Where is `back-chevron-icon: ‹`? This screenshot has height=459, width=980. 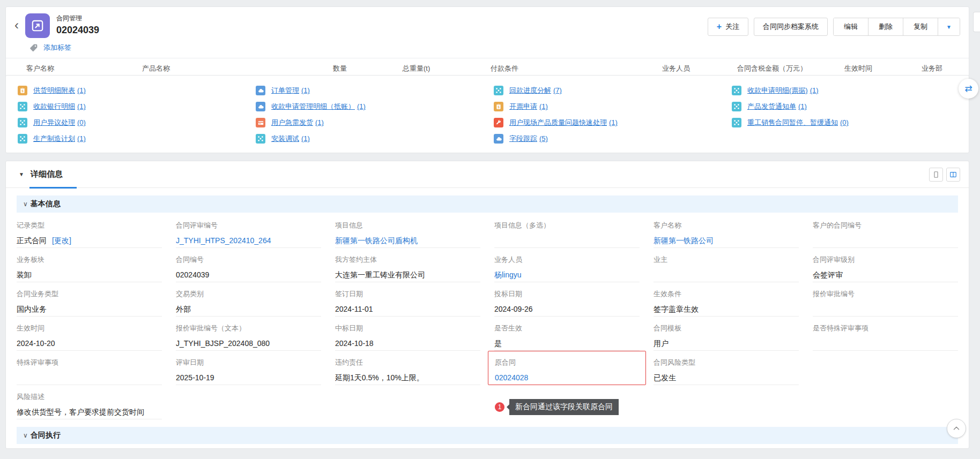 back-chevron-icon: ‹ is located at coordinates (17, 35).